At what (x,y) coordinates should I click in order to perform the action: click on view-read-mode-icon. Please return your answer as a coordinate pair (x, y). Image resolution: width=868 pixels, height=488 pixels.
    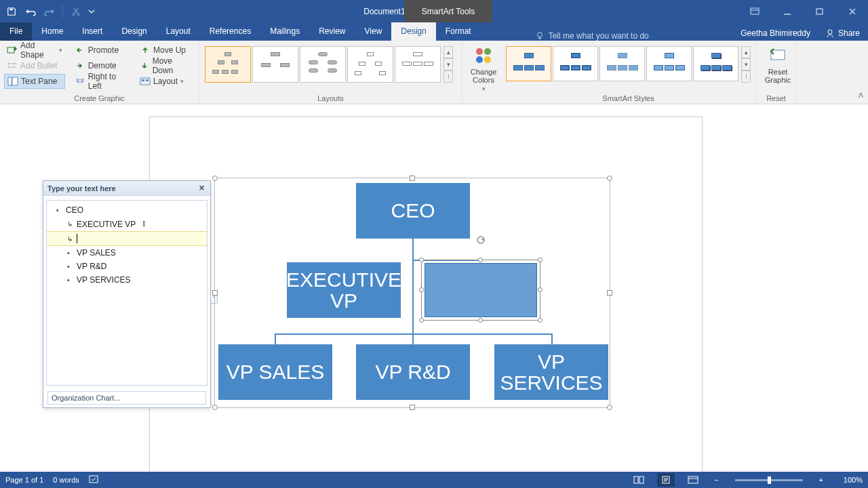
    Looking at the image, I should click on (639, 480).